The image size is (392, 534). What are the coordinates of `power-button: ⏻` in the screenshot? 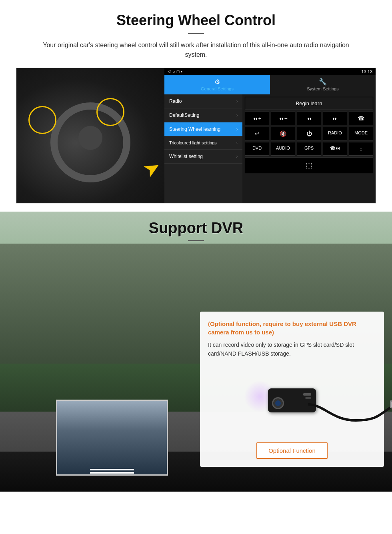 It's located at (309, 134).